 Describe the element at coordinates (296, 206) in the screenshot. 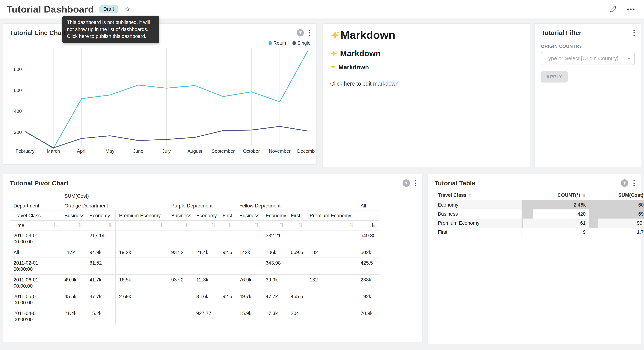

I see `pivot-group-header: Yellow Department` at that location.